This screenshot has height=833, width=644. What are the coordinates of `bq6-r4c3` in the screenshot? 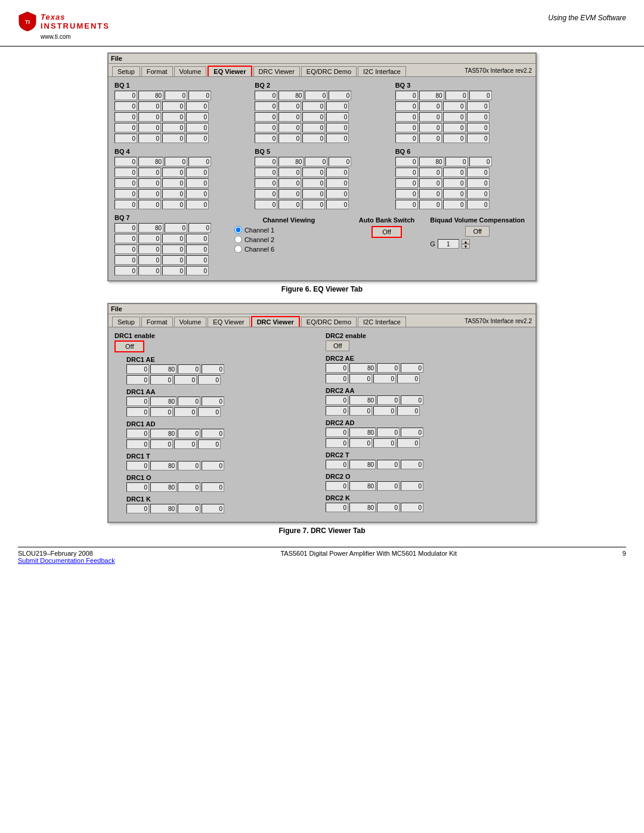 It's located at (478, 205).